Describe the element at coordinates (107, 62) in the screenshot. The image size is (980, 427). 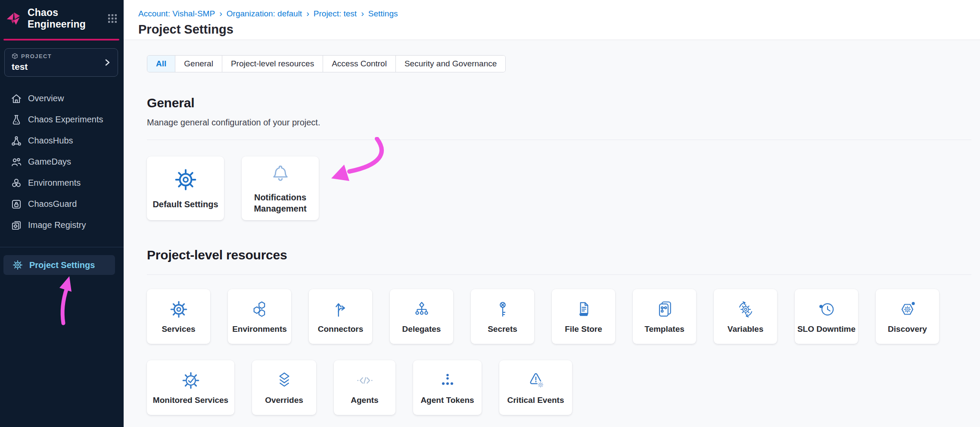
I see `chevron-right-icon` at that location.